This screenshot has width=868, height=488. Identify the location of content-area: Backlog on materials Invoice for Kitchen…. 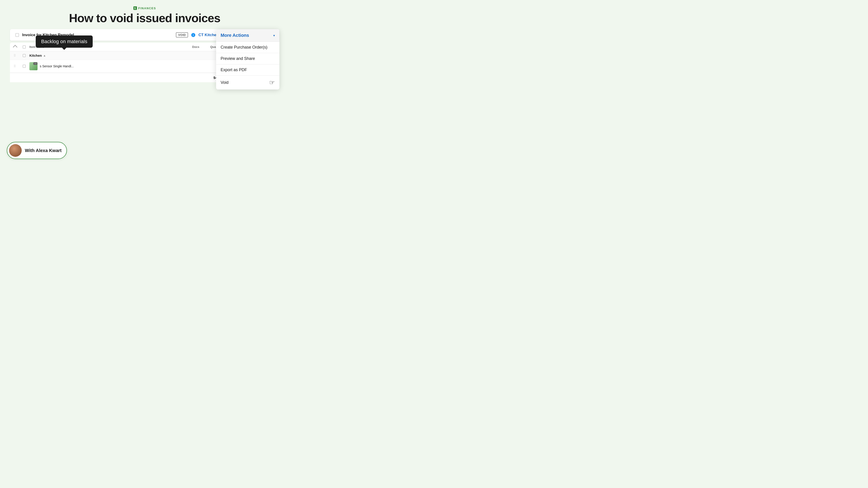
(145, 56).